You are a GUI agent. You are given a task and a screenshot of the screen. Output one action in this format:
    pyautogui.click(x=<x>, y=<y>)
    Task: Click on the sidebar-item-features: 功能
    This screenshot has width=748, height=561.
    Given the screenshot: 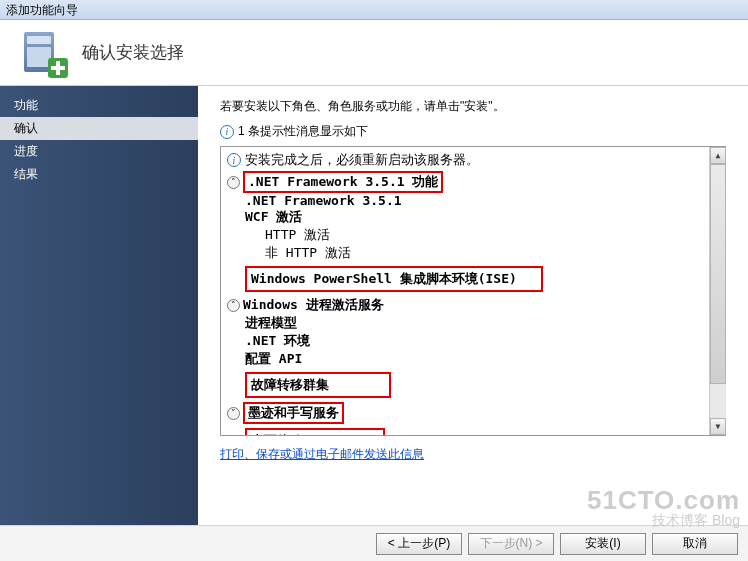 What is the action you would take?
    pyautogui.click(x=99, y=106)
    